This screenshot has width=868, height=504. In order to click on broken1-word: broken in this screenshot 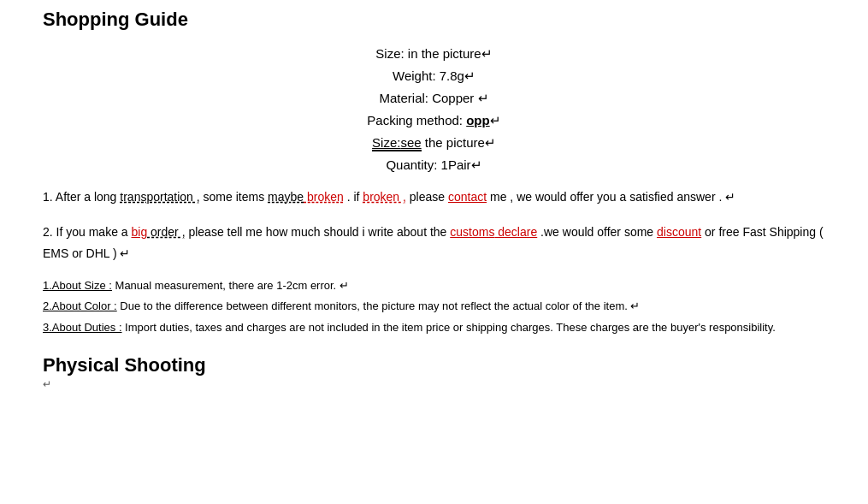, I will do `click(323, 197)`.